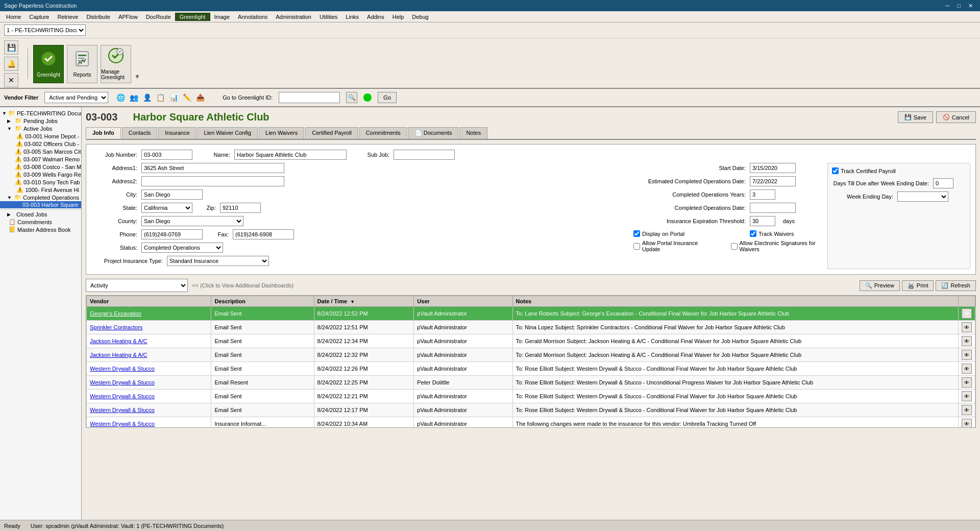 The height and width of the screenshot is (531, 980). I want to click on save-button: 💾 Save, so click(916, 117).